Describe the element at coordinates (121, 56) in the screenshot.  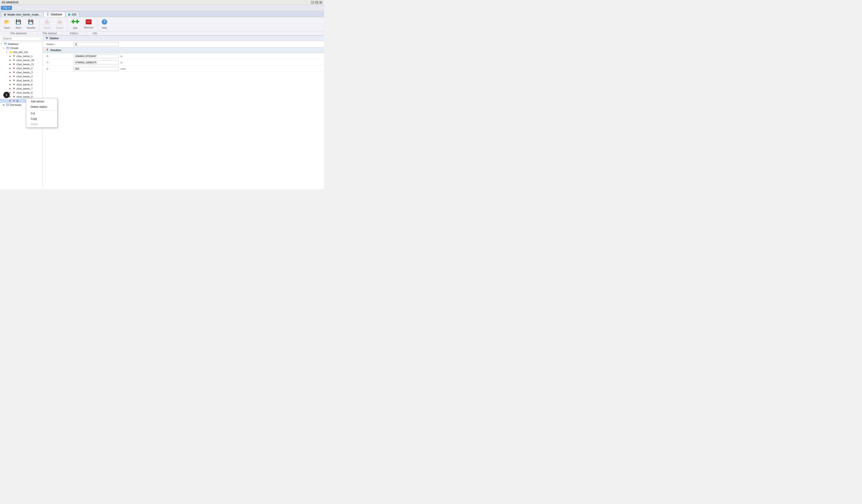
I see `x-unit: m` at that location.